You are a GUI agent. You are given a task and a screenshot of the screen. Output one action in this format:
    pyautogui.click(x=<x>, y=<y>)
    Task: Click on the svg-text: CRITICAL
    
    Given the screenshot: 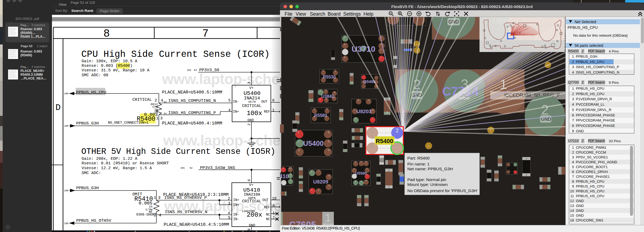 What is the action you would take?
    pyautogui.click(x=252, y=106)
    